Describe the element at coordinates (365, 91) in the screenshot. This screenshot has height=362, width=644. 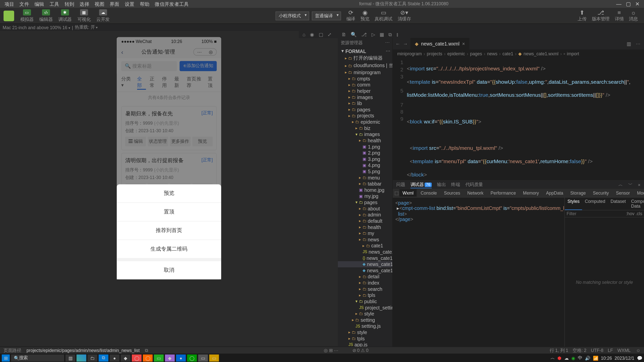
I see `tree-node: ▸ 🗀 helper` at that location.